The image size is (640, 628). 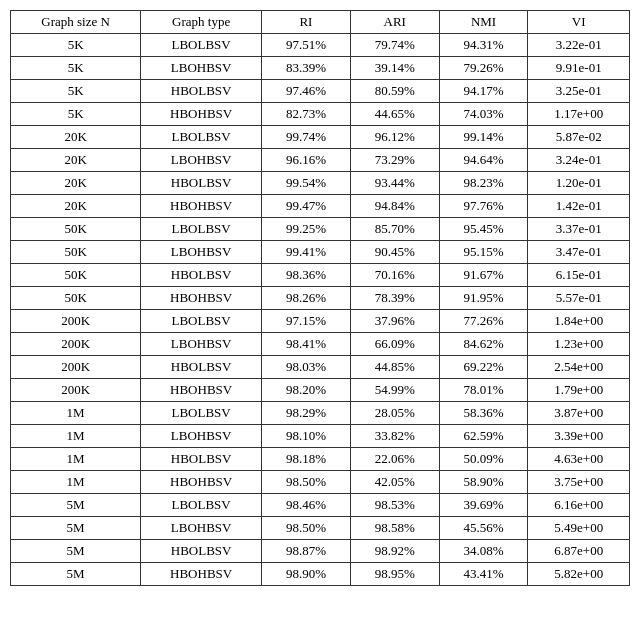 I want to click on table-row: 200KLBOLBSV97.15%37.96%77.26%1.84e+00, so click(x=320, y=322).